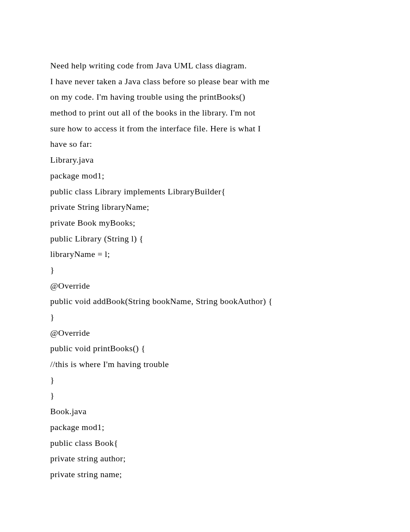 The height and width of the screenshot is (532, 410). Describe the element at coordinates (205, 474) in the screenshot. I see `code-line: private string name;` at that location.